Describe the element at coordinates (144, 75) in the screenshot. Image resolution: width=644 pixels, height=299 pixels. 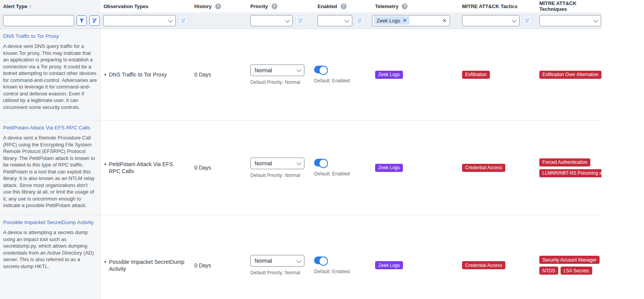
I see `observation-type-item: DNS Traffic to Tor Proxy` at that location.